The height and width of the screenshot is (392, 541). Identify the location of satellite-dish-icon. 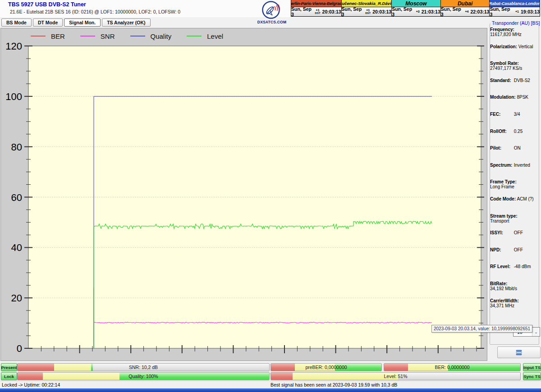
(272, 10).